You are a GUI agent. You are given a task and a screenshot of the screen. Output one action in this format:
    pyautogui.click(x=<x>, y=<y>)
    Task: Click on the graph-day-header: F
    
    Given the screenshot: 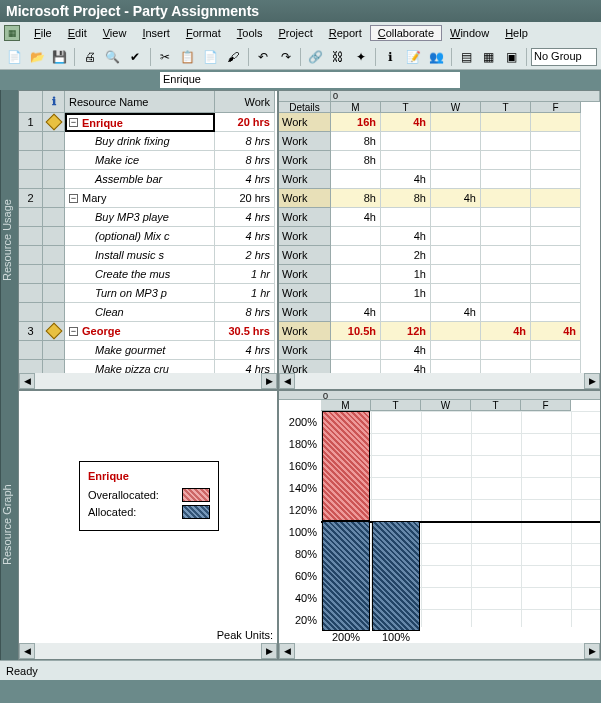 What is the action you would take?
    pyautogui.click(x=546, y=406)
    